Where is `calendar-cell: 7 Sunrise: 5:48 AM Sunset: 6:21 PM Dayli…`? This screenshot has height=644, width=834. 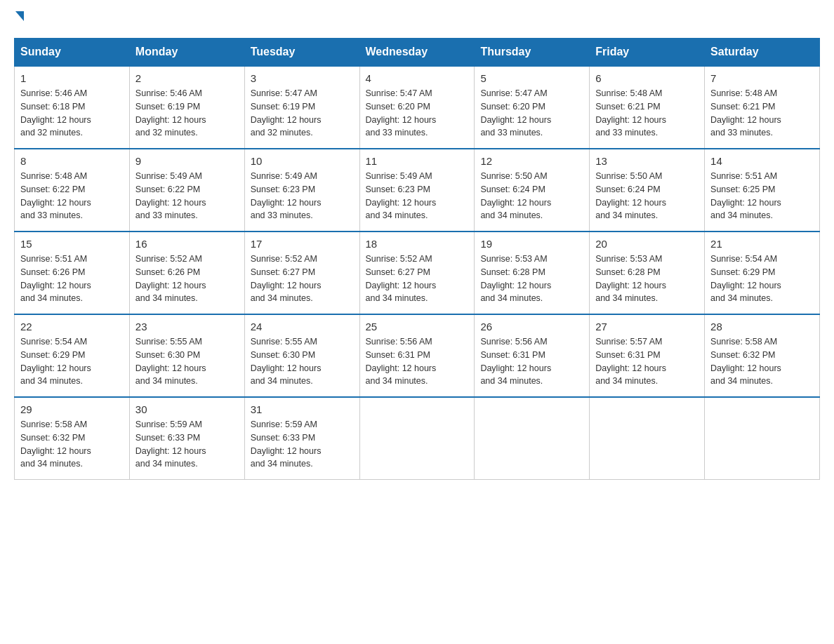
calendar-cell: 7 Sunrise: 5:48 AM Sunset: 6:21 PM Dayli… is located at coordinates (762, 107).